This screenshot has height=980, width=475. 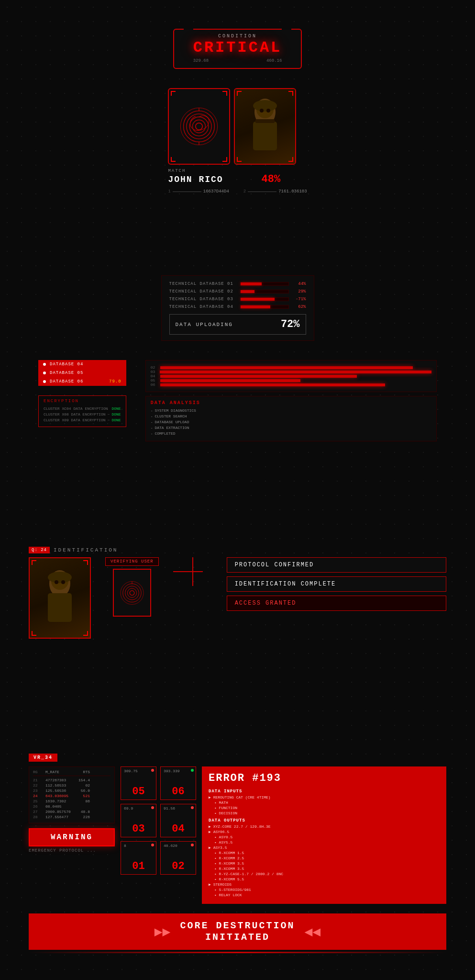 I want to click on databases-section: TECHNICAL DATABASE 01 44% TECHNICAL DATA…, so click(x=237, y=299).